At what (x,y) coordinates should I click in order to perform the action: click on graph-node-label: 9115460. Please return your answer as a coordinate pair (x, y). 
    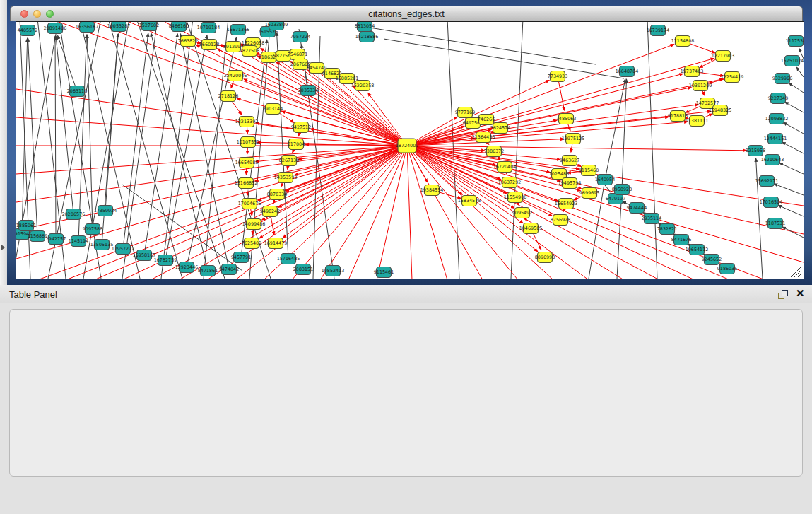
    Looking at the image, I should click on (589, 170).